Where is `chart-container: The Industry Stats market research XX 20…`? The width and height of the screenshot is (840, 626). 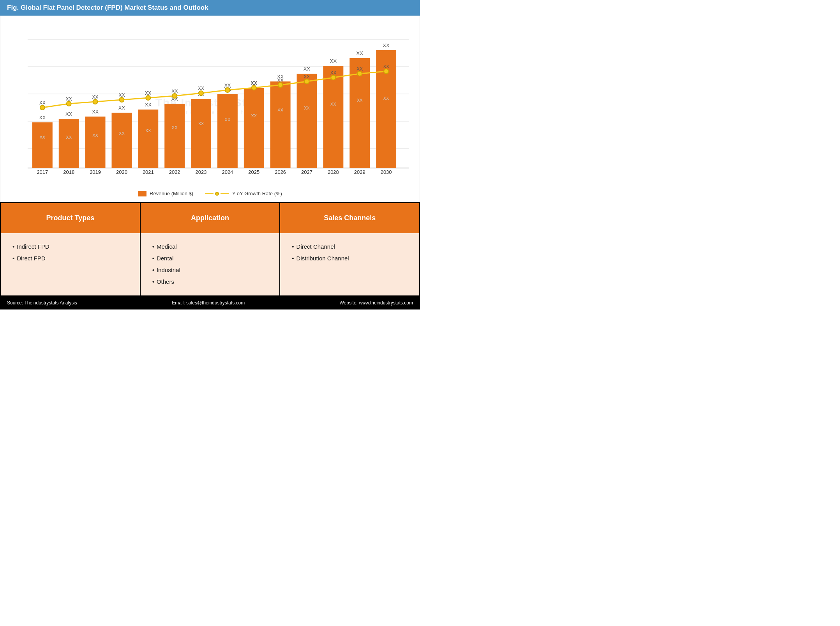 chart-container: The Industry Stats market research XX 20… is located at coordinates (210, 109).